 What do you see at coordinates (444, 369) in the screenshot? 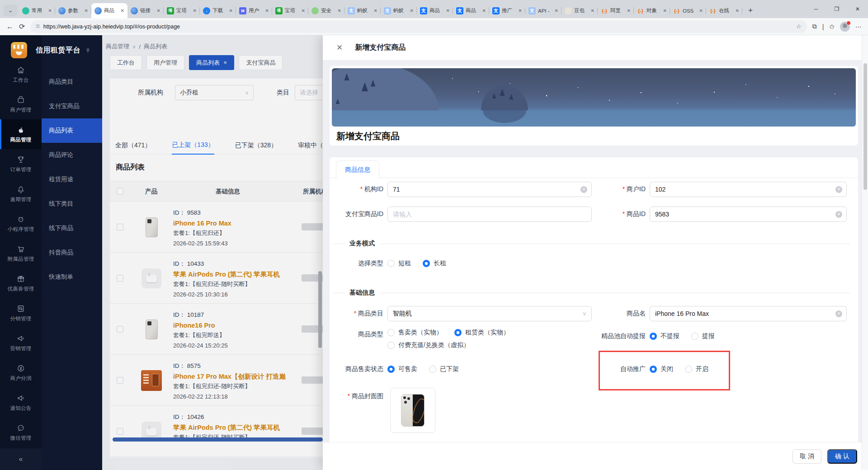
I see `radio-option: 已下架` at bounding box center [444, 369].